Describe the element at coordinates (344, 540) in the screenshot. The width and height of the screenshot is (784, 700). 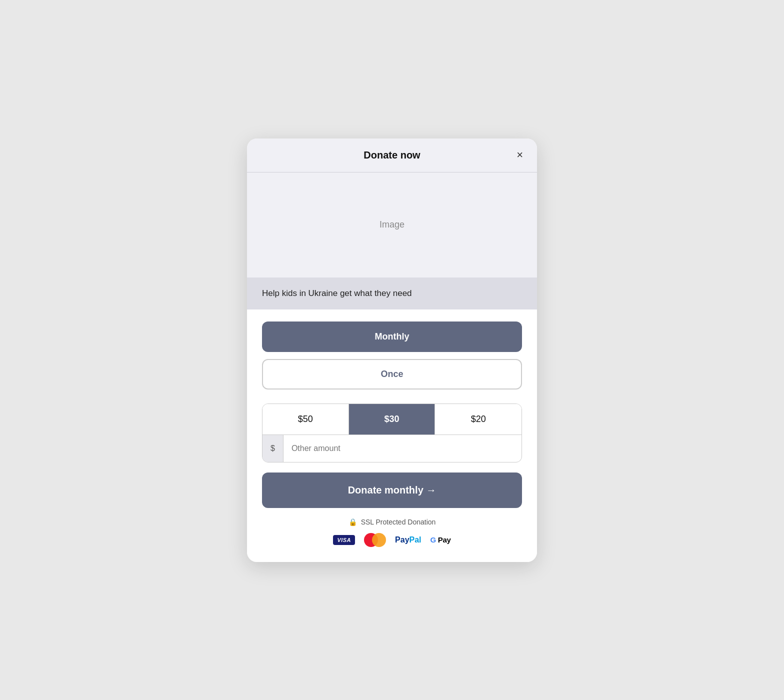
I see `visa-logo: VISA` at that location.